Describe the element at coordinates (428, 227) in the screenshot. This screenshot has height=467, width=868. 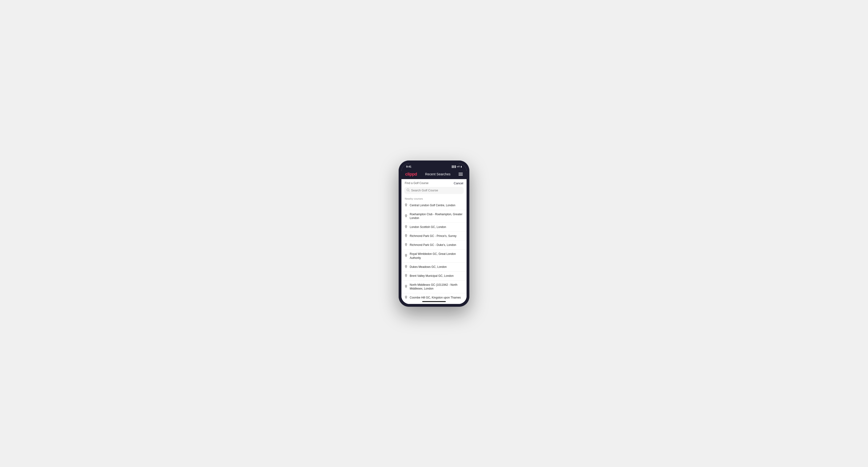
I see `course-name: London Scottish GC, London` at that location.